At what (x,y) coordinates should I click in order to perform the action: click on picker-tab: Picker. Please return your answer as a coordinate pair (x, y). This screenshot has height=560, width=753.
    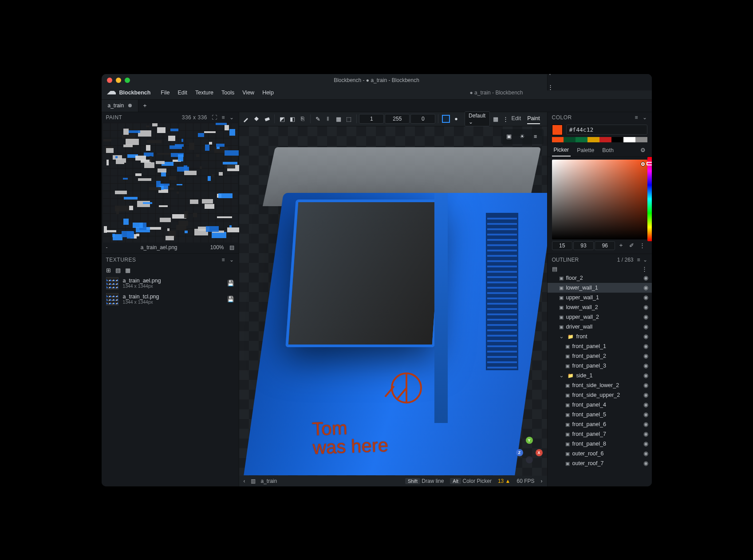
    Looking at the image, I should click on (562, 150).